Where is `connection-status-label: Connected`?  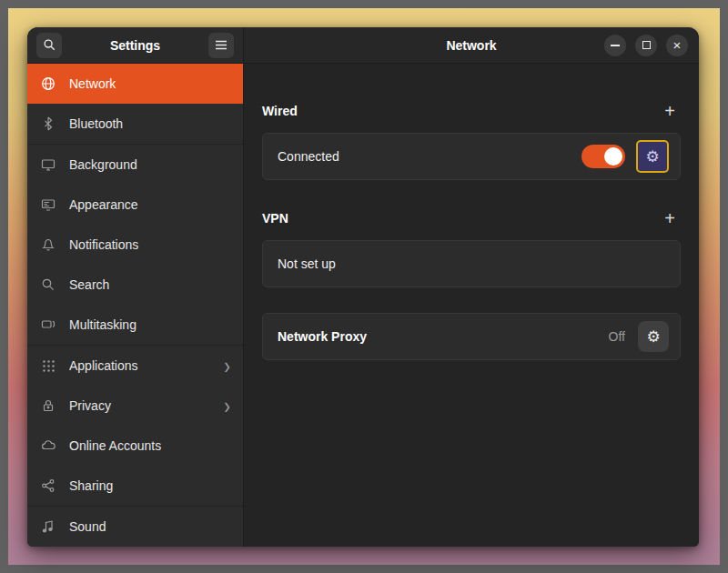
connection-status-label: Connected is located at coordinates (430, 156).